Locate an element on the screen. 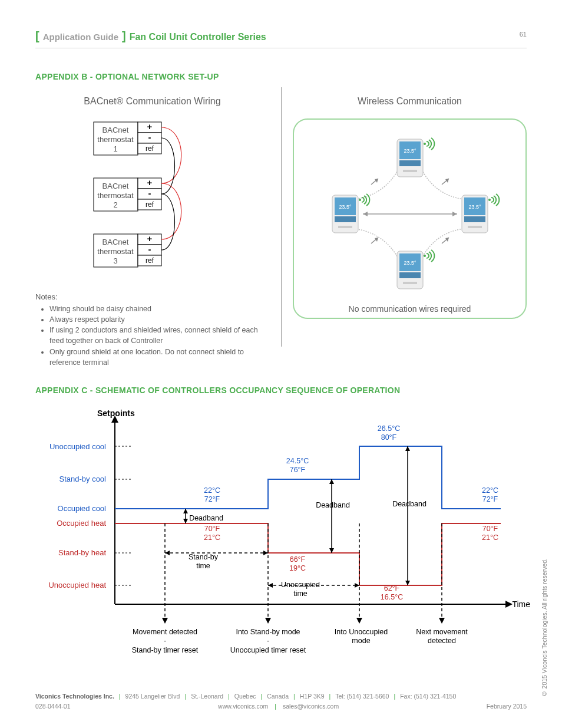 The image size is (562, 728). footer-address: 9245 Langelier Blvd is located at coordinates (153, 697).